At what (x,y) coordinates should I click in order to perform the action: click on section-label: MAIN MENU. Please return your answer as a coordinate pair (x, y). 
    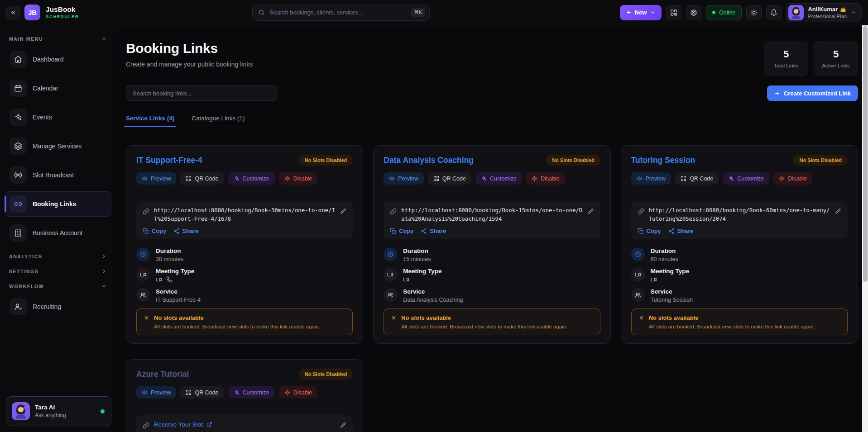
    Looking at the image, I should click on (26, 39).